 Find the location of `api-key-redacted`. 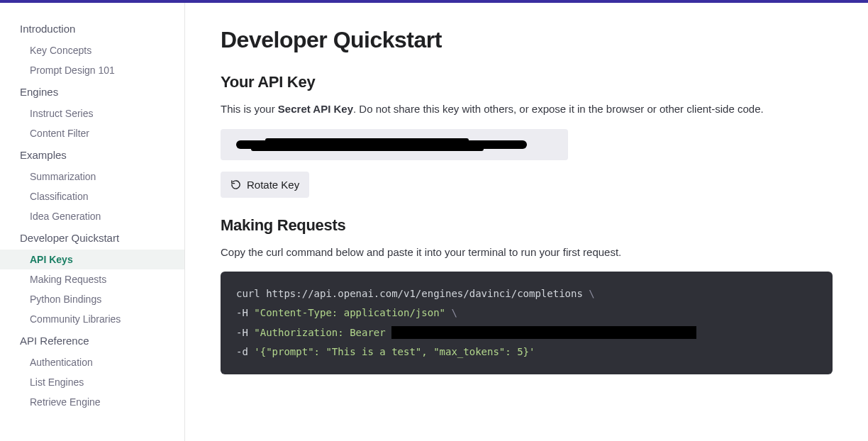

api-key-redacted is located at coordinates (382, 145).